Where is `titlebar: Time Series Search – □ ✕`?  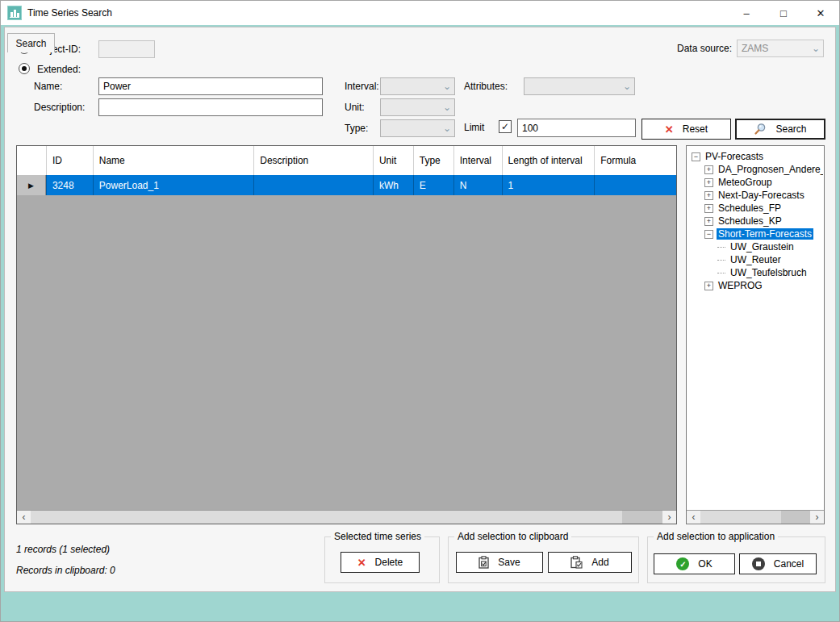
titlebar: Time Series Search – □ ✕ is located at coordinates (420, 13).